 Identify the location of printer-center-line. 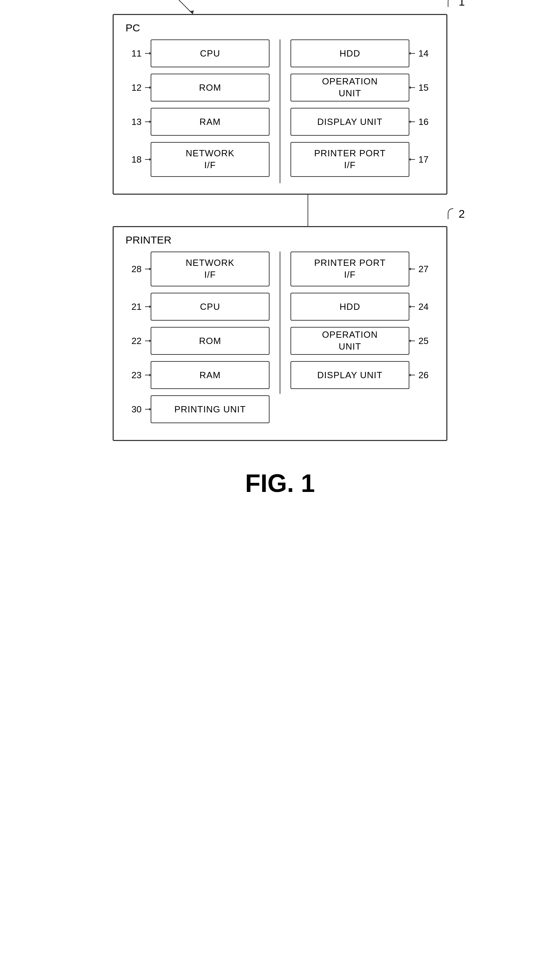
(280, 323).